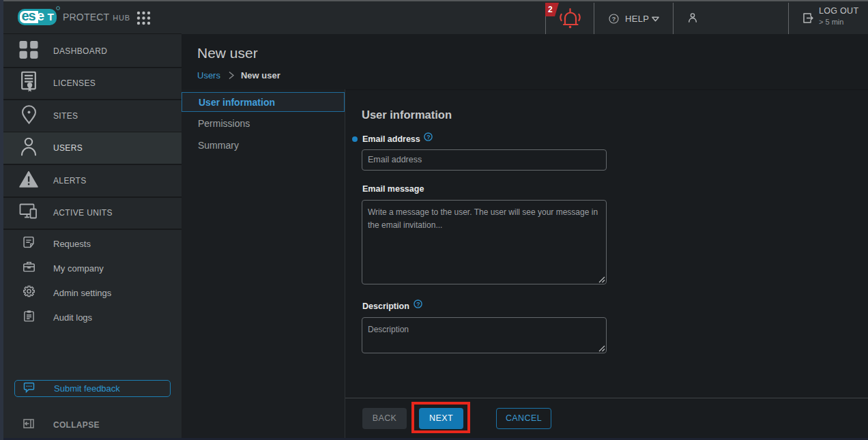 The width and height of the screenshot is (868, 440). Describe the element at coordinates (550, 10) in the screenshot. I see `svg-text: 2` at that location.